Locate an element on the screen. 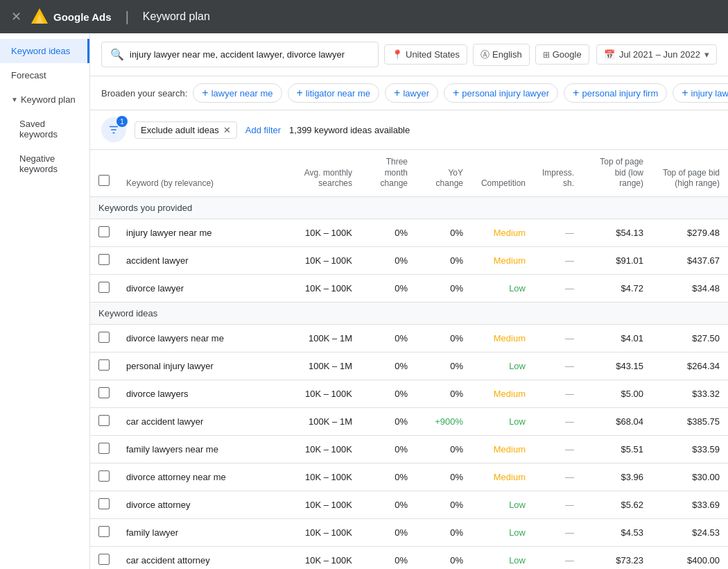  keyword-cell: personal injury lawyer is located at coordinates (201, 366).